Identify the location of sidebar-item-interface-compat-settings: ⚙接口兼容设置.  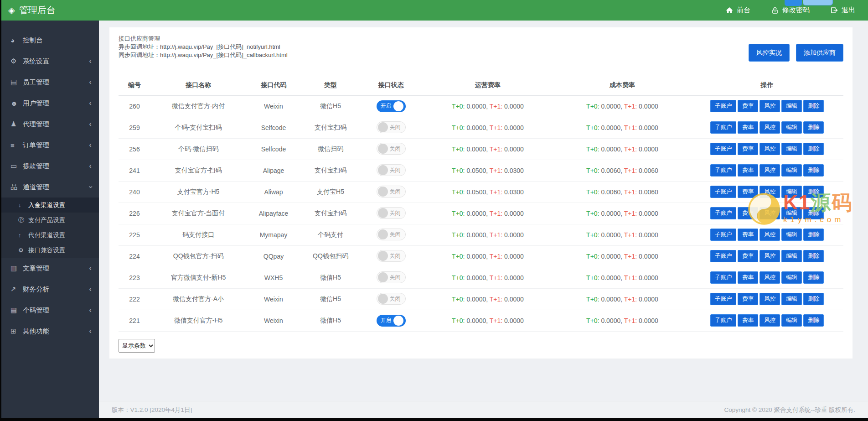
(49, 250).